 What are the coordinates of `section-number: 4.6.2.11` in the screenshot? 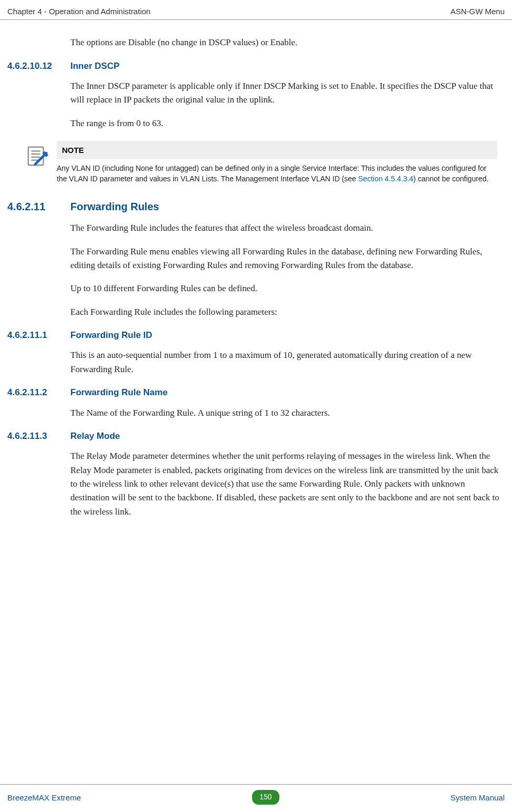 It's located at (39, 207).